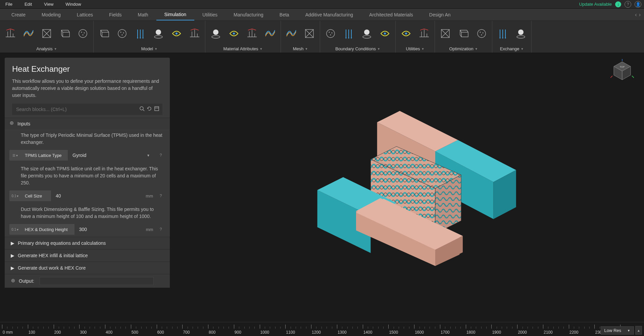  What do you see at coordinates (300, 49) in the screenshot?
I see `ribbon-group-label: Mesh▼` at bounding box center [300, 49].